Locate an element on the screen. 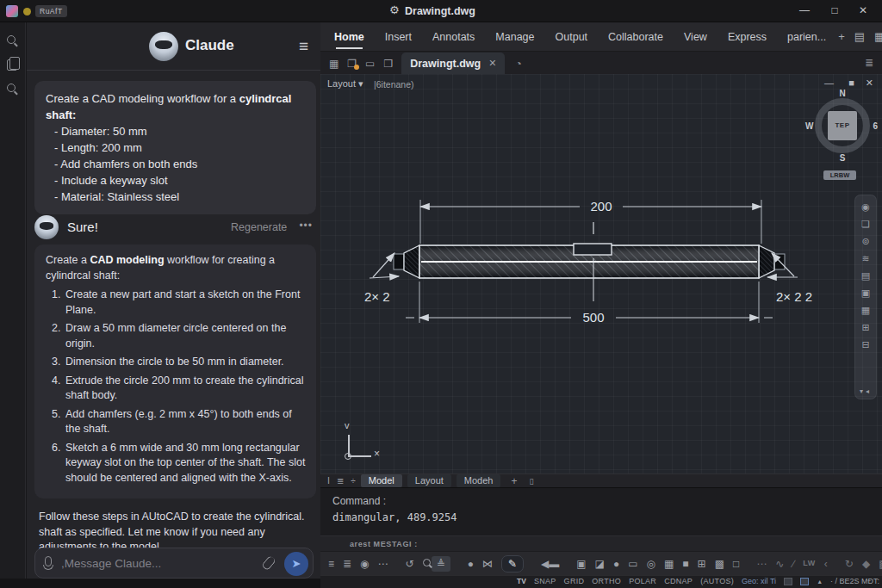  menu-icon: ≡ is located at coordinates (303, 46).